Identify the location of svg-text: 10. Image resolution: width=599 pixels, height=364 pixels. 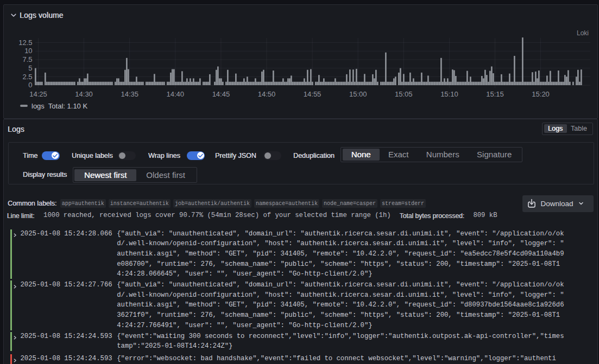
(28, 51).